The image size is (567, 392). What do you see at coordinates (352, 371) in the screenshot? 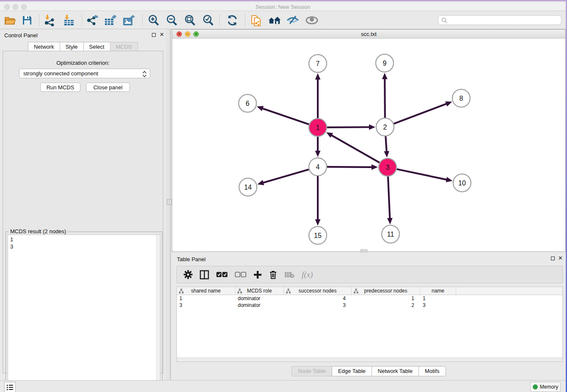
I see `tab-edge-table: Edge Table` at bounding box center [352, 371].